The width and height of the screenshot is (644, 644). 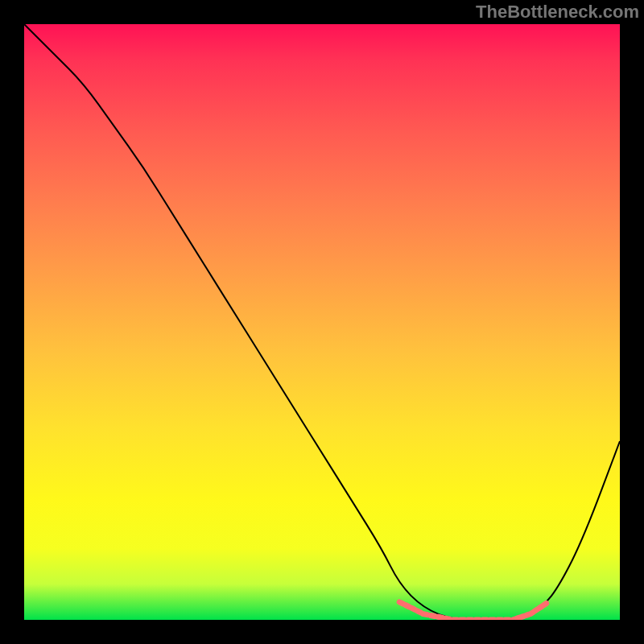 I want to click on watermark-label: TheBottleneck.com, so click(x=557, y=12).